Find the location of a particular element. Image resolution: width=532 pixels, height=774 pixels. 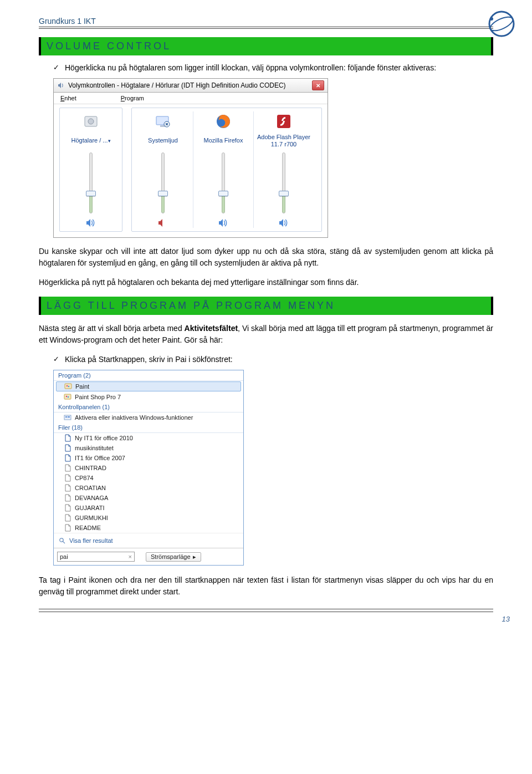

header-course-title: Grundkurs 1 IKT is located at coordinates (68, 21).